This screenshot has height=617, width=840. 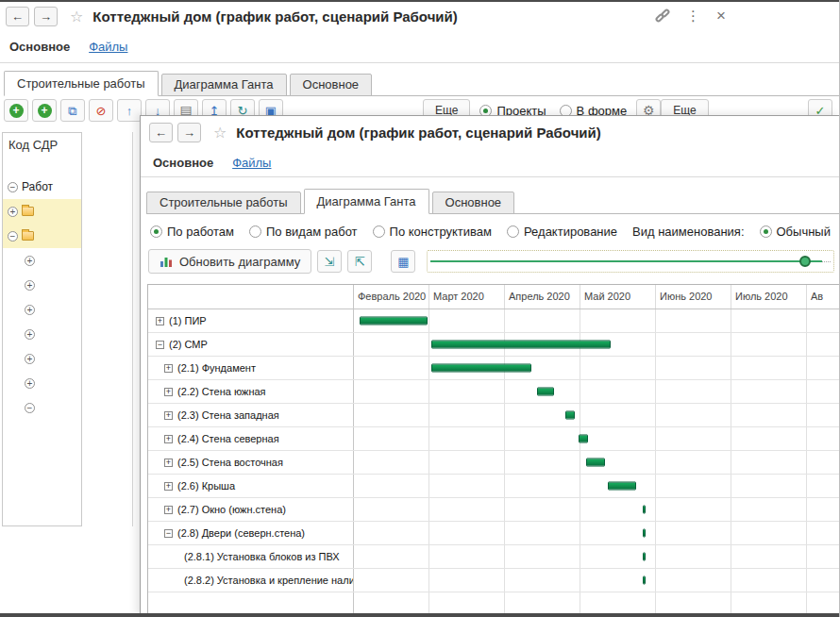 What do you see at coordinates (805, 261) in the screenshot?
I see `slider-handle` at bounding box center [805, 261].